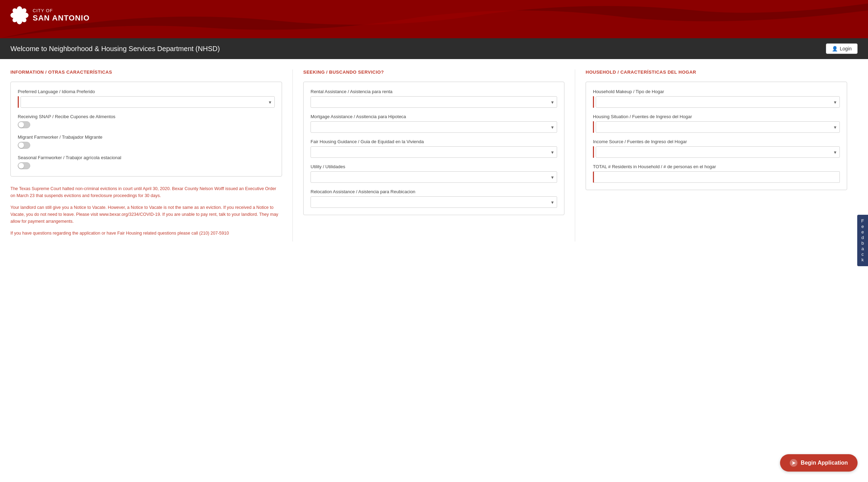 This screenshot has height=482, width=868. Describe the element at coordinates (716, 72) in the screenshot. I see `household-heading: HOUSEHOLD / CARACTERÍSTICAS DEL HOGAR` at that location.